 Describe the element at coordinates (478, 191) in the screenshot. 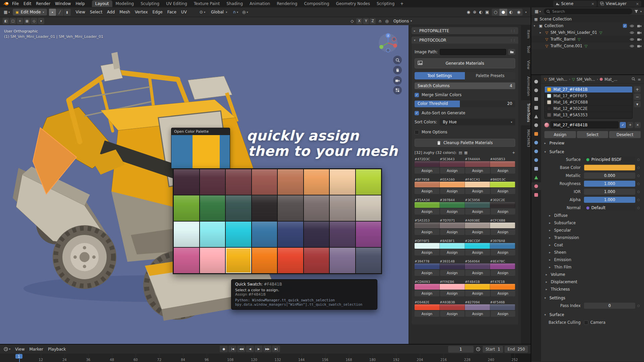

I see `assign-button-f4cca1: Assign` at that location.